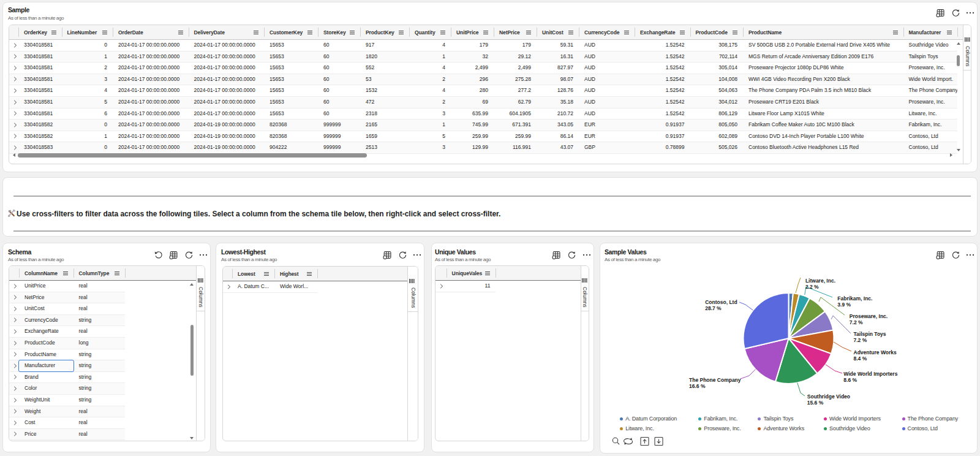  Describe the element at coordinates (713, 308) in the screenshot. I see `svg-text: 28.7 %` at that location.